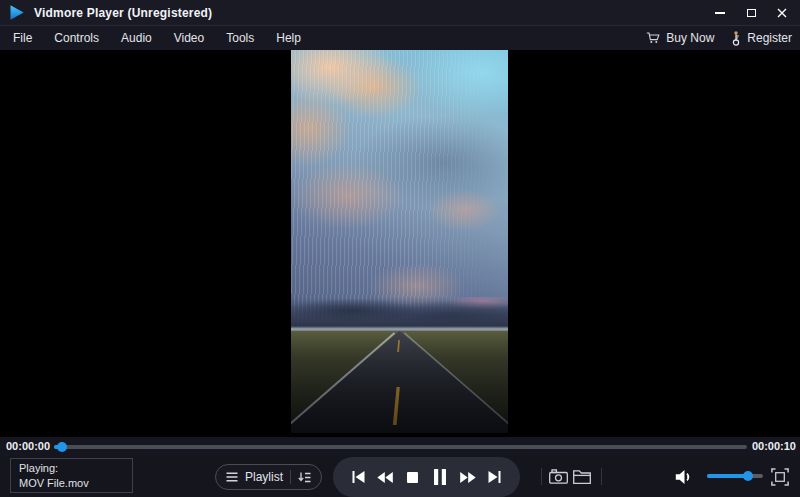 Image resolution: width=800 pixels, height=497 pixels. I want to click on window-title: Vidmore Player (Unregistered), so click(123, 13).